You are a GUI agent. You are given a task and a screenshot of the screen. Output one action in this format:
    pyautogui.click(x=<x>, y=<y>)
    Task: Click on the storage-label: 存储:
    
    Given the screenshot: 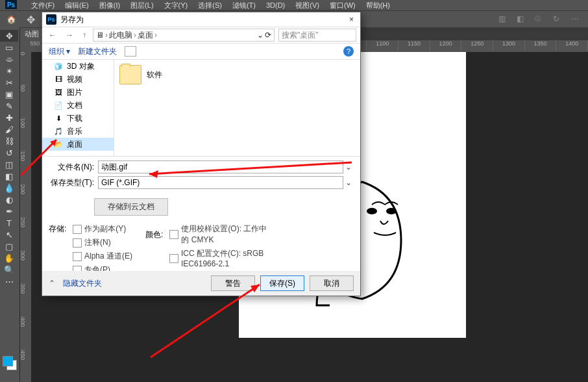 What is the action you would take?
    pyautogui.click(x=60, y=229)
    